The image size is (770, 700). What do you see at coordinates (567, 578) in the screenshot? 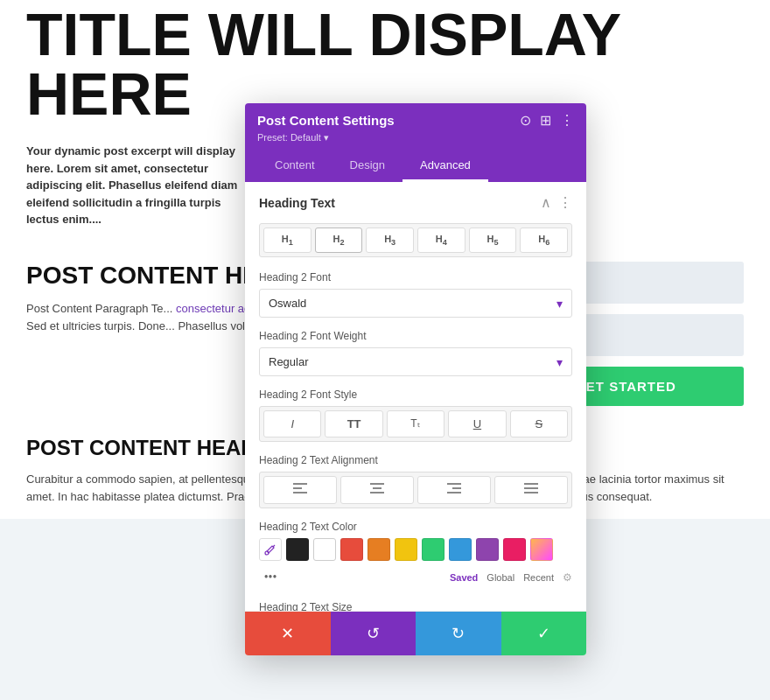
I see `color-settings-icon: ⚙` at bounding box center [567, 578].